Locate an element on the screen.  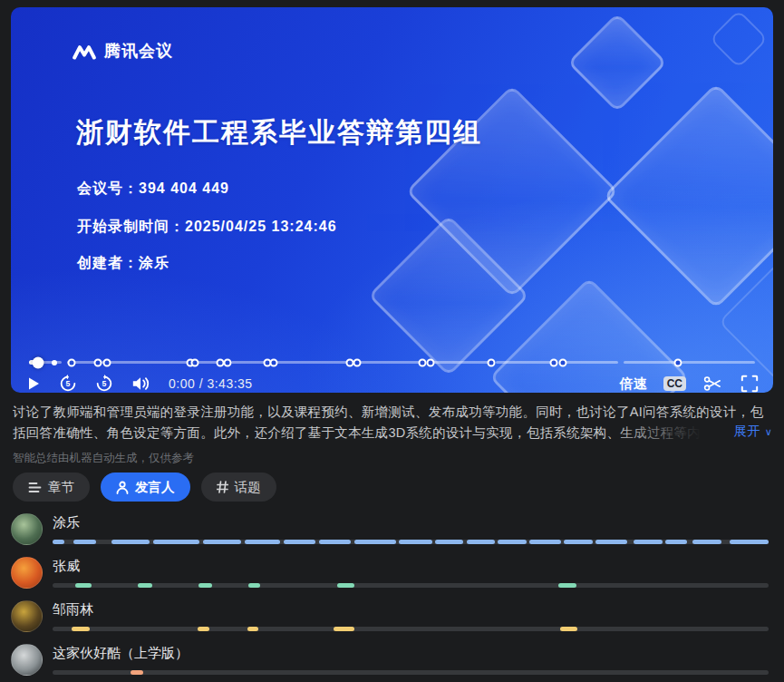
volume-button is located at coordinates (140, 384).